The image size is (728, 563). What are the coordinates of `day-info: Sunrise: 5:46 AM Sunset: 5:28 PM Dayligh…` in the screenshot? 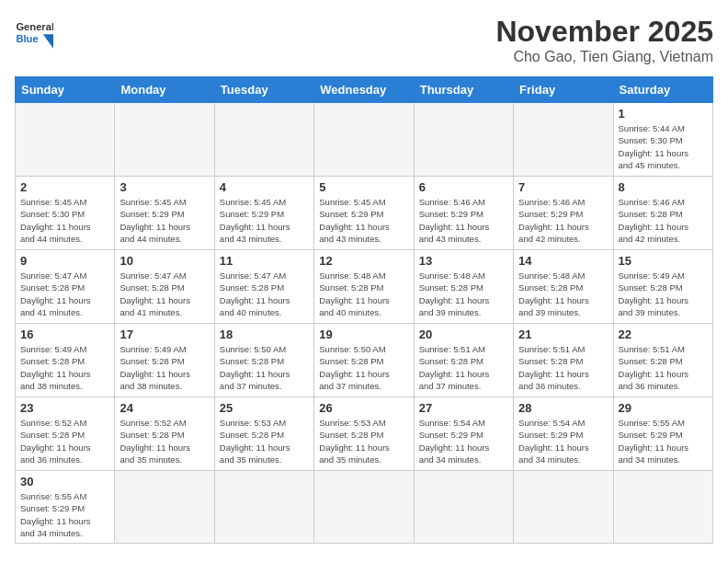 It's located at (664, 221).